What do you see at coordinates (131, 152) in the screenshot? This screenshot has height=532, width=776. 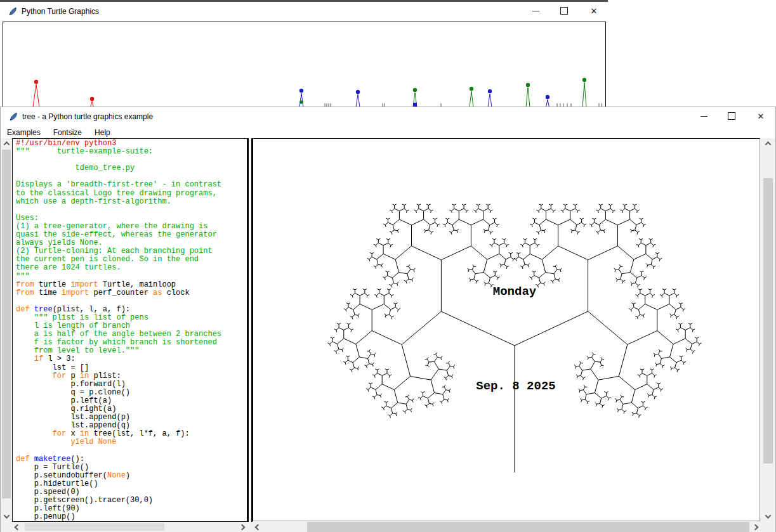 I see `code-line: """ turtle-example-suite:` at bounding box center [131, 152].